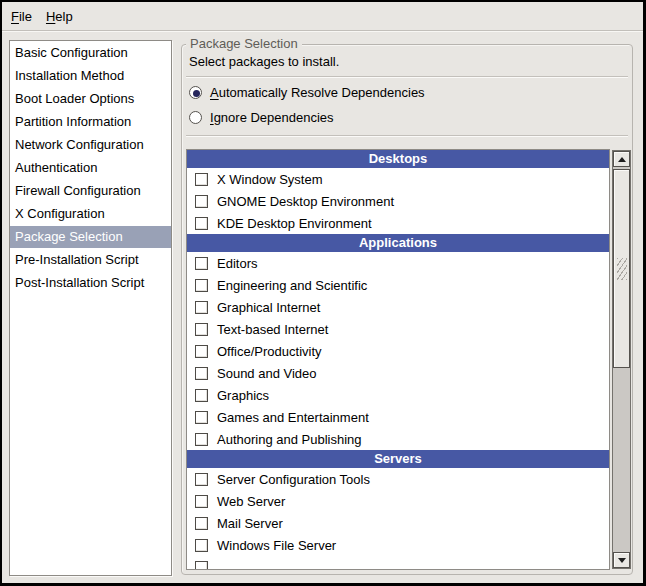 This screenshot has width=646, height=586. I want to click on package-label: Office/Productivity, so click(270, 352).